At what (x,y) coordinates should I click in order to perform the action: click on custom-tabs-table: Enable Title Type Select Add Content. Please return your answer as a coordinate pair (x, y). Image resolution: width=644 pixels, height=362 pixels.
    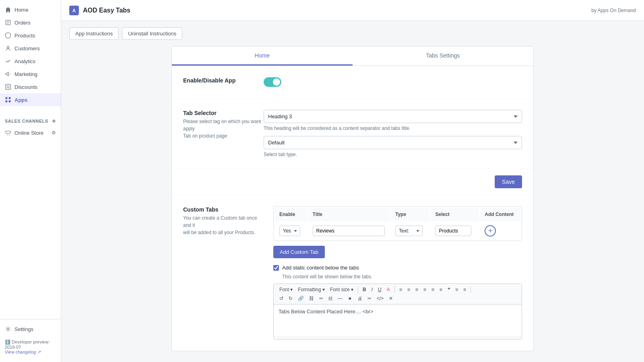
    Looking at the image, I should click on (398, 224).